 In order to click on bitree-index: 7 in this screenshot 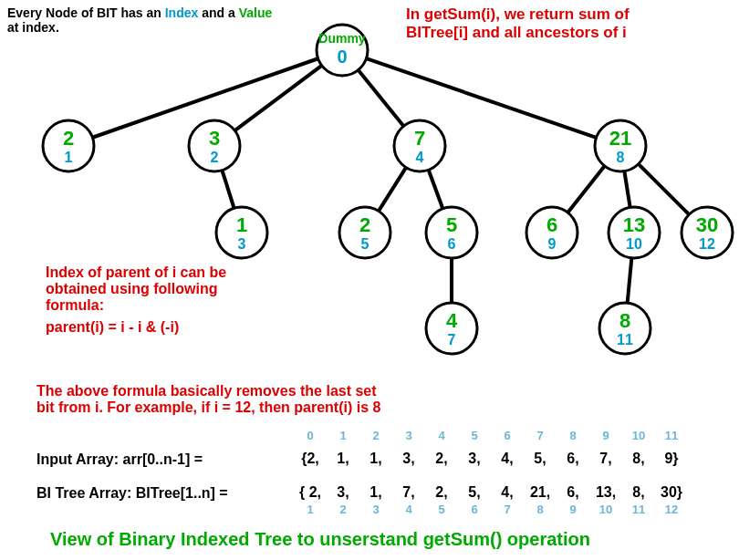, I will do `click(507, 509)`.